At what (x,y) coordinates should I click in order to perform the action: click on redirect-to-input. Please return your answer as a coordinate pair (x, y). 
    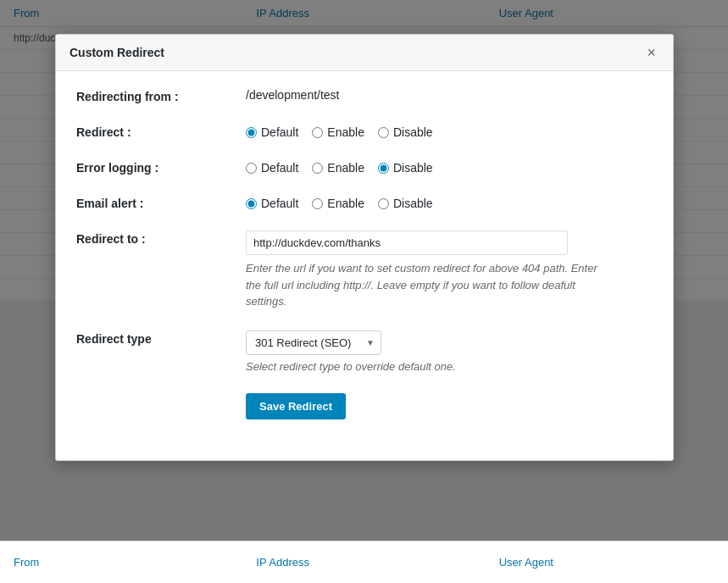
    Looking at the image, I should click on (407, 242).